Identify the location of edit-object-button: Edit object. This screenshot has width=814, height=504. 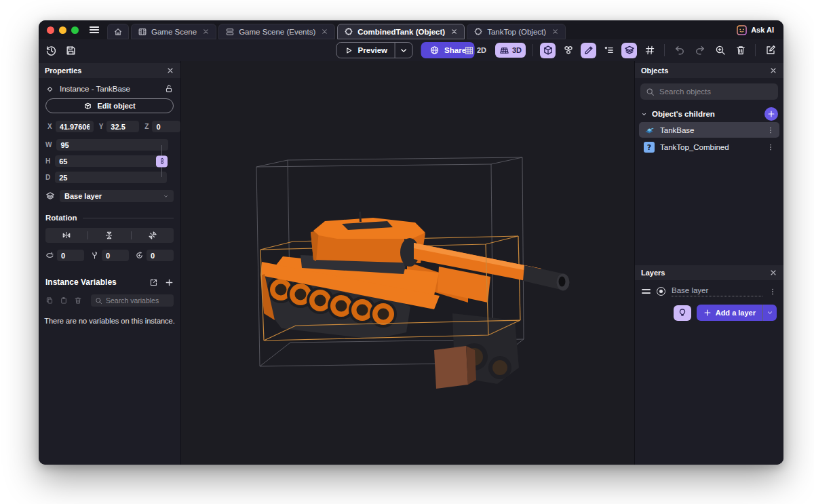
(110, 106).